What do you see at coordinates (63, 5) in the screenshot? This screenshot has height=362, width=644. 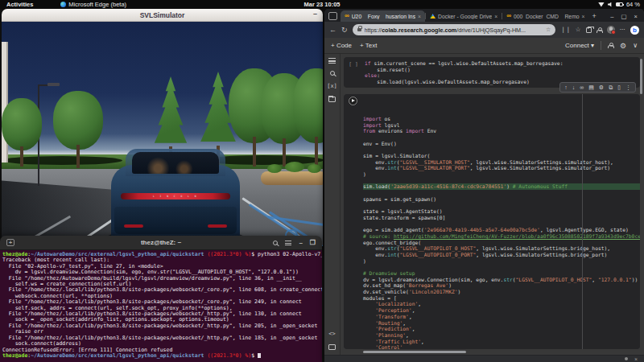 I see `edge-logo-icon` at bounding box center [63, 5].